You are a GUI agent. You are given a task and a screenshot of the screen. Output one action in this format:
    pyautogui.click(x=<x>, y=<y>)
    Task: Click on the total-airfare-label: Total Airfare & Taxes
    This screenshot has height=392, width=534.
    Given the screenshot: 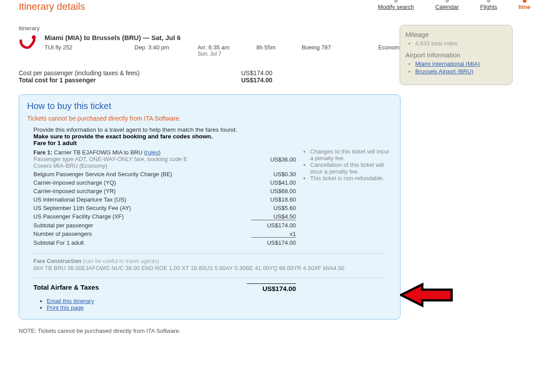 What is the action you would take?
    pyautogui.click(x=140, y=288)
    